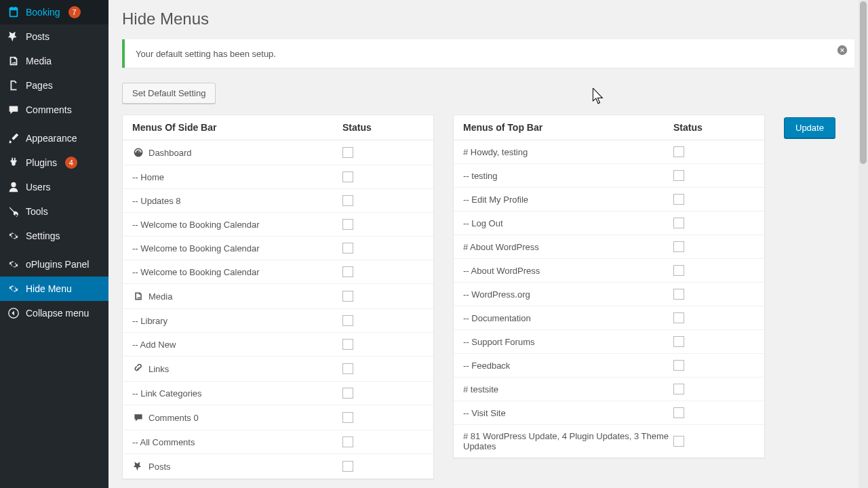 The height and width of the screenshot is (488, 868). What do you see at coordinates (14, 289) in the screenshot?
I see `gear-icon` at bounding box center [14, 289].